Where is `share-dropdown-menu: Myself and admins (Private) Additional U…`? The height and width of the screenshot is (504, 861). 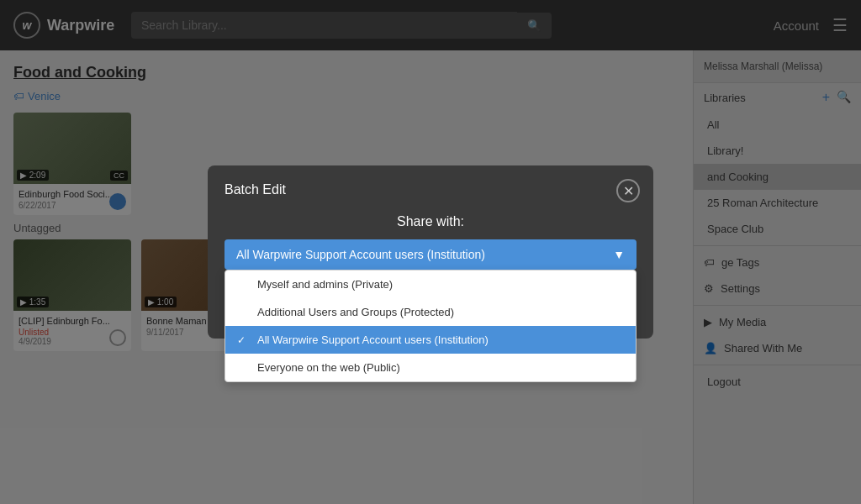 share-dropdown-menu: Myself and admins (Private) Additional U… is located at coordinates (430, 326).